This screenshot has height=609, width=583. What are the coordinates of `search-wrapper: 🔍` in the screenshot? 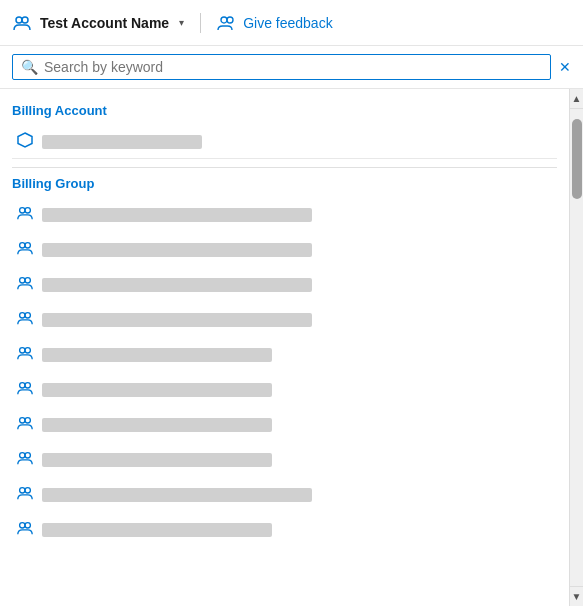 It's located at (282, 67).